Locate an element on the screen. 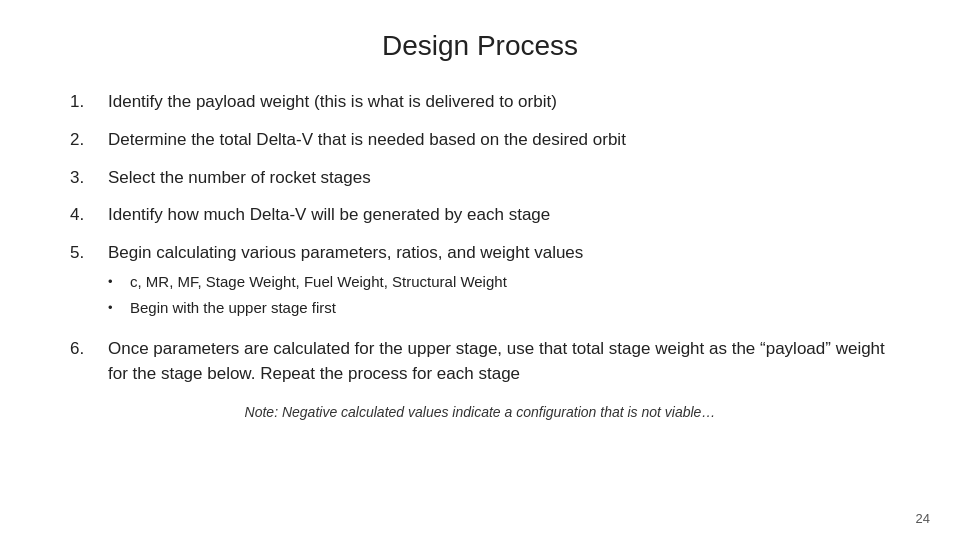  list-text-3: Select the number of rocket stages is located at coordinates (499, 178).